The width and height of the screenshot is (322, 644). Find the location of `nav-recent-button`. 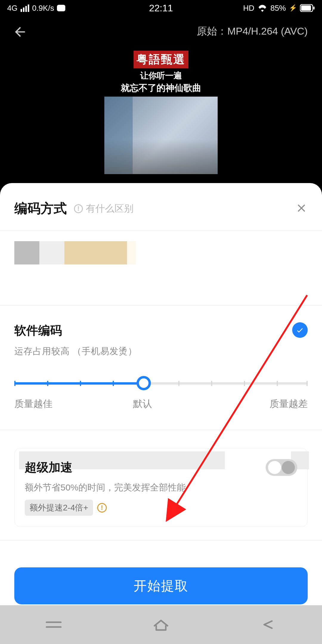

nav-recent-button is located at coordinates (54, 625).